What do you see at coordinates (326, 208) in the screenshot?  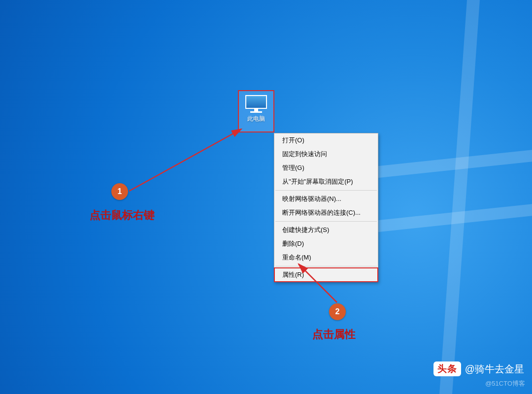 I see `context-menu: 打开(O) 固定到快速访问 管理(G) 从"开始"屏幕取消固定(P) 映射网络驱…` at bounding box center [326, 208].